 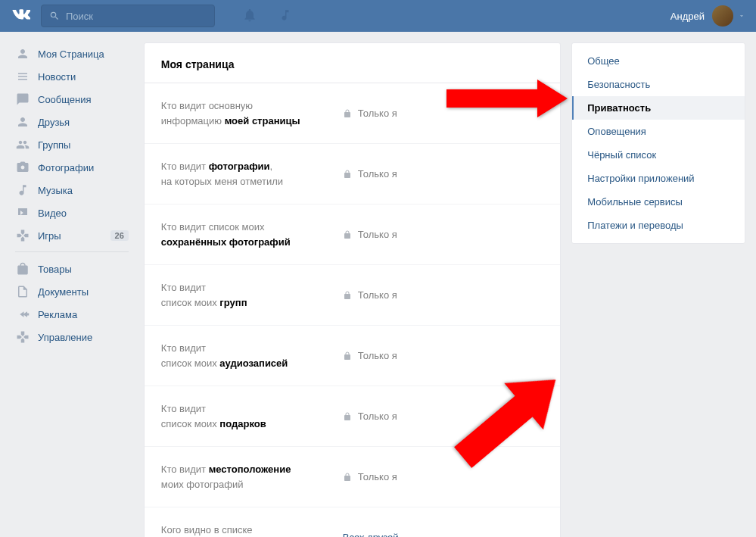 I want to click on sidebar-item: Моя Страница, so click(x=72, y=54).